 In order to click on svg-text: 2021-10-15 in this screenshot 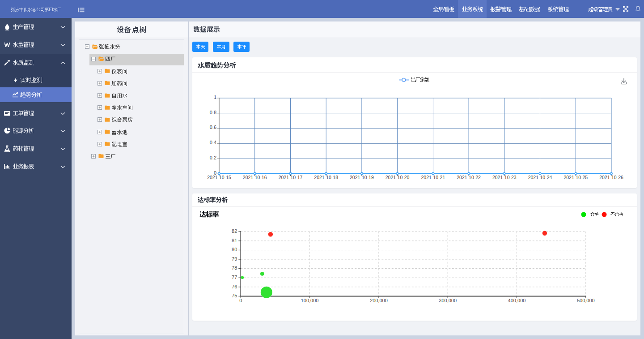, I will do `click(219, 177)`.